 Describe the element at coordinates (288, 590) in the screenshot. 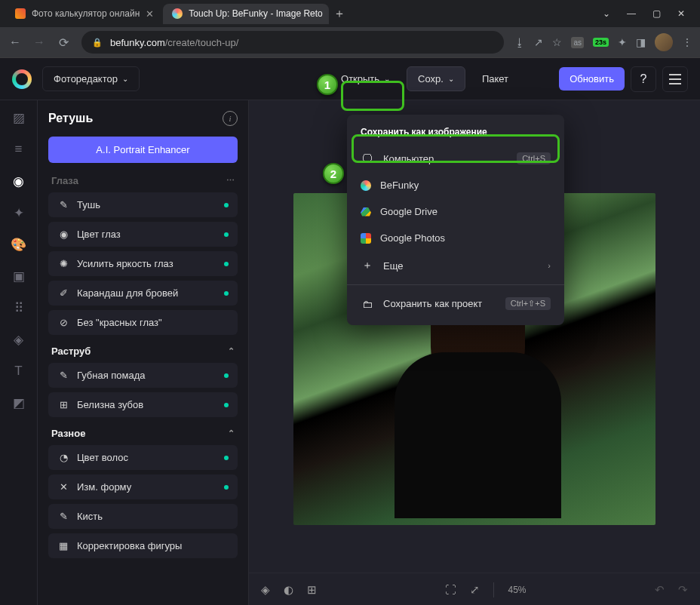

I see `compare-icon: ◐` at that location.